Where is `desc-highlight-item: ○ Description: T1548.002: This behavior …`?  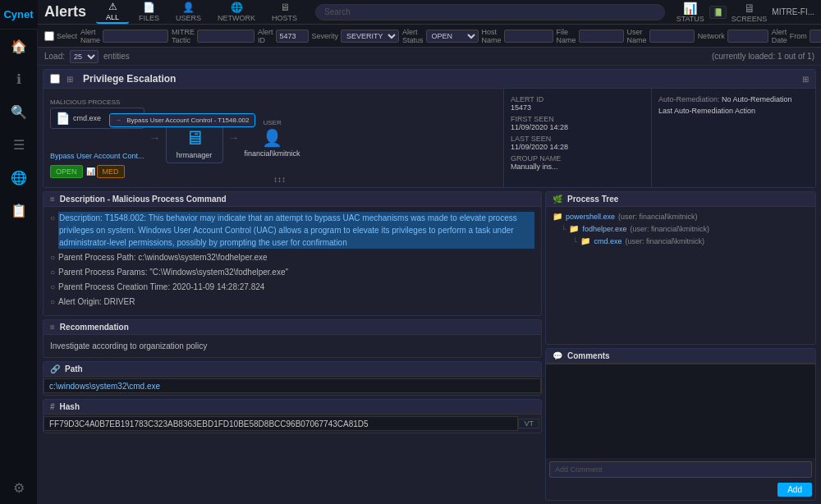 desc-highlight-item: ○ Description: T1548.002: This behavior … is located at coordinates (292, 230).